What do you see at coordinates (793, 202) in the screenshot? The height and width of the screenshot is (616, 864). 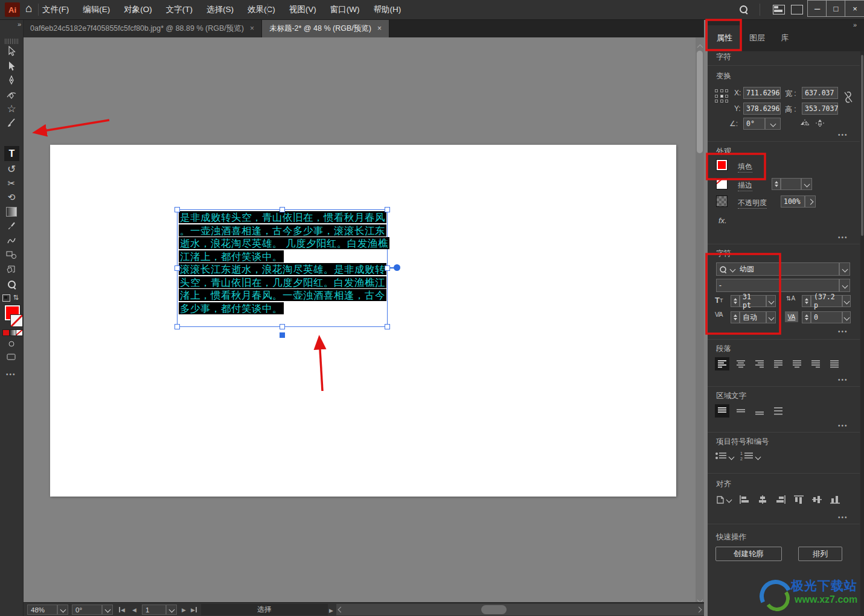 I see `opacity-field: 100%` at bounding box center [793, 202].